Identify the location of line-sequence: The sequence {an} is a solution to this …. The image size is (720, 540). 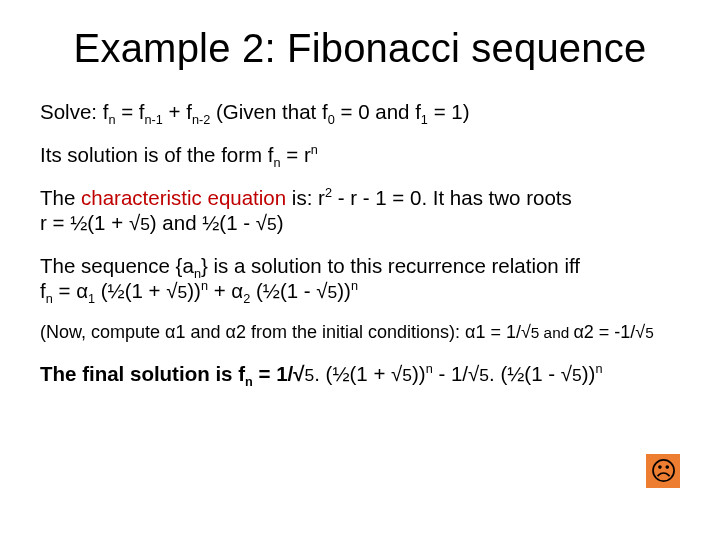
(360, 278).